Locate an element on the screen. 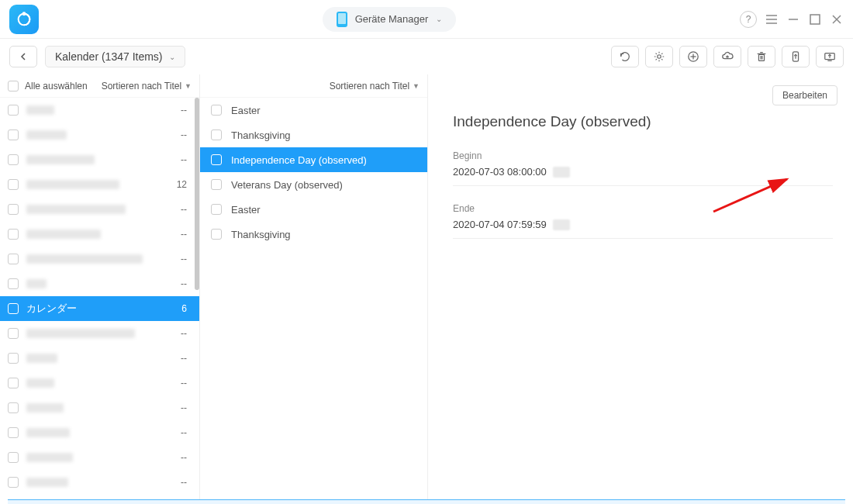 This screenshot has height=504, width=853. phone-icon is located at coordinates (342, 19).